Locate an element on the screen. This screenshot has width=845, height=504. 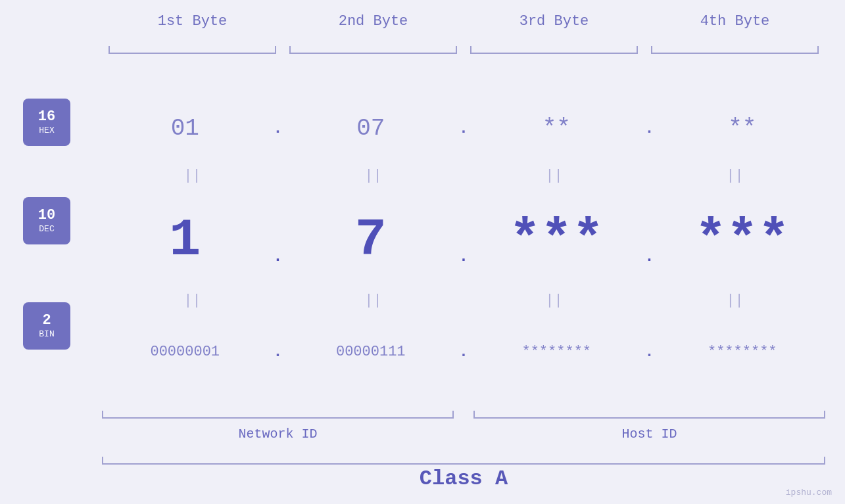
dec-badge-number: 10 is located at coordinates (47, 216).